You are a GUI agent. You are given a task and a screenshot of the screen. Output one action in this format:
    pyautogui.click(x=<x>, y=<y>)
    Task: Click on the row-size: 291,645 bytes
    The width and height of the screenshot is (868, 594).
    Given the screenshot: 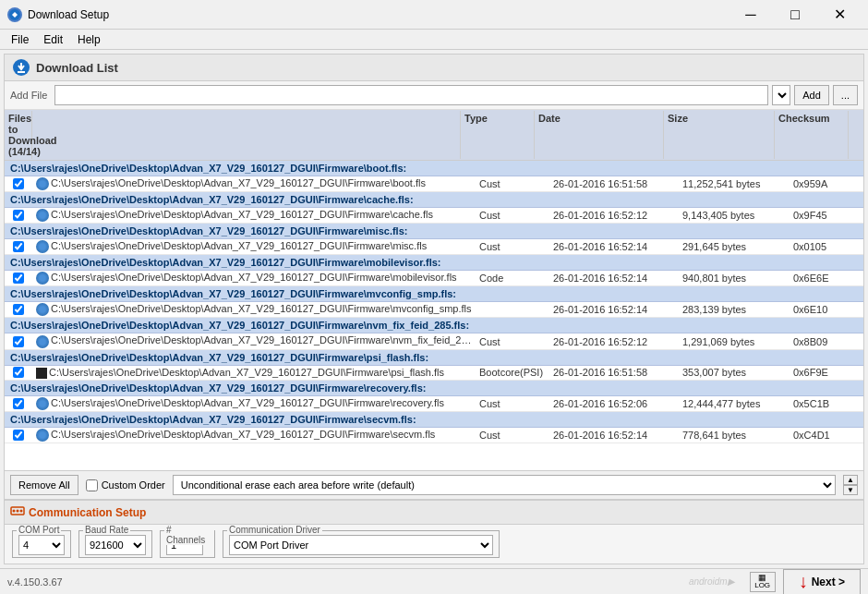 What is the action you would take?
    pyautogui.click(x=734, y=247)
    